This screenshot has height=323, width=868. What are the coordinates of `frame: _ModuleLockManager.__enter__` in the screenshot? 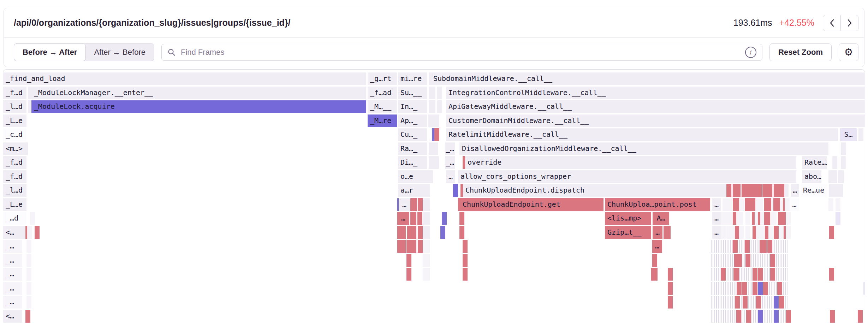 It's located at (199, 93).